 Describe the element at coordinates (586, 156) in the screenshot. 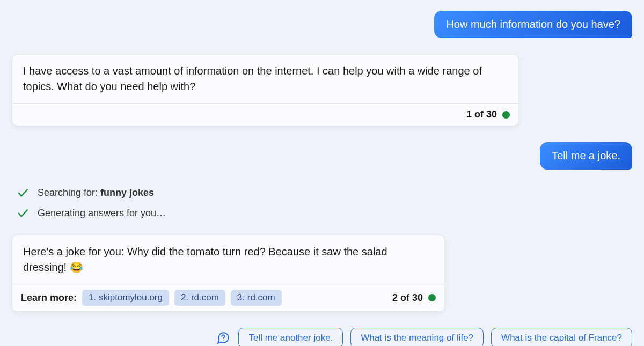

I see `user-message-text: Tell me a joke.` at that location.